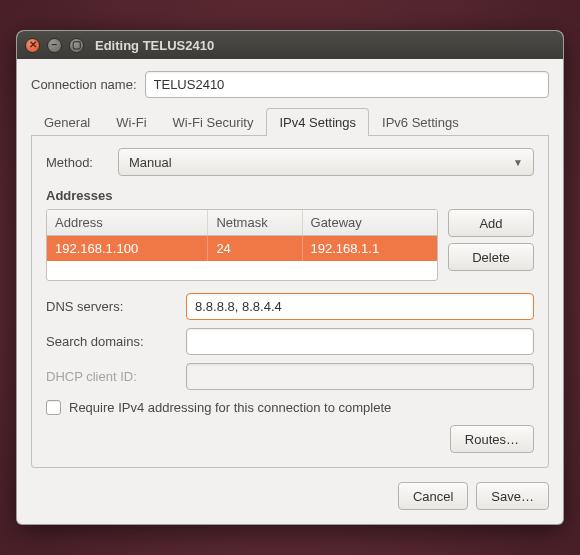 The width and height of the screenshot is (580, 555). I want to click on require-ipv4-checkbox, so click(54, 408).